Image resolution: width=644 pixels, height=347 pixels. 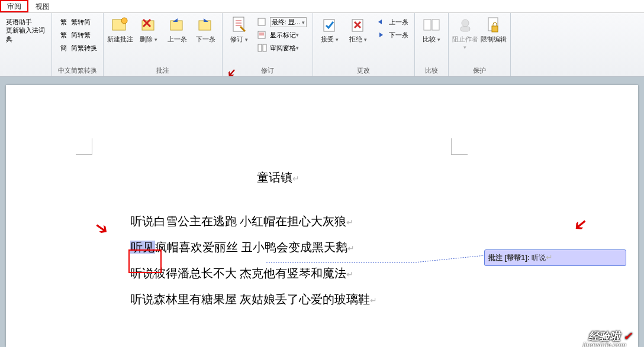 What do you see at coordinates (262, 35) in the screenshot?
I see `markup-icon` at bounding box center [262, 35].